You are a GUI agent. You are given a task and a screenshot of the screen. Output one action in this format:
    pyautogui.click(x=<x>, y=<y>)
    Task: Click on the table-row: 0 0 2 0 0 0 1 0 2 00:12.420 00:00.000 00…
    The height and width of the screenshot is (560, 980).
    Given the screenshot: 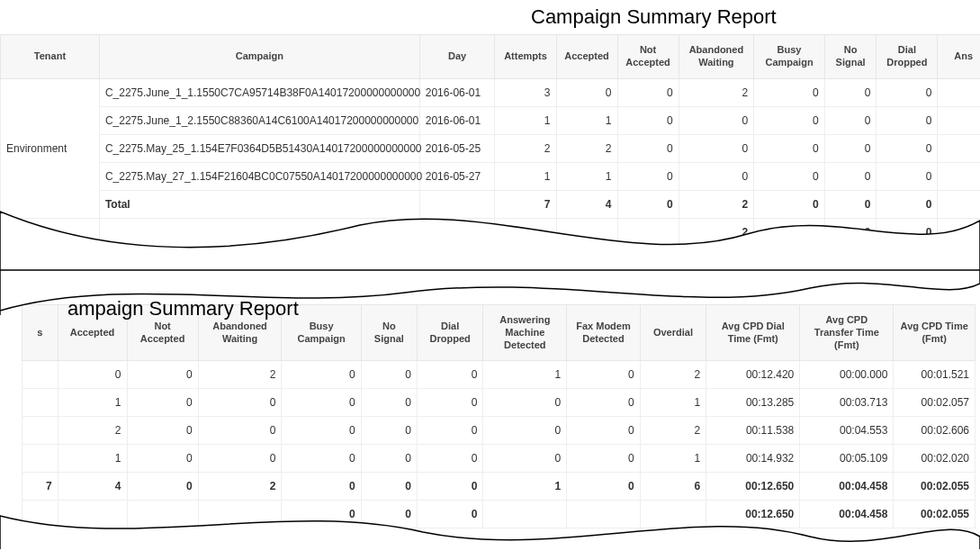 What is the action you would take?
    pyautogui.click(x=499, y=375)
    